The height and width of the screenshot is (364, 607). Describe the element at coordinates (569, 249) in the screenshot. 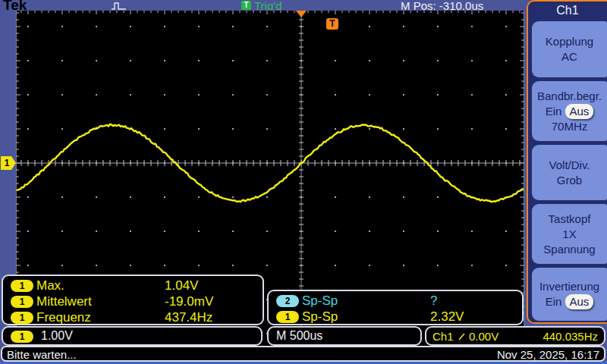

I see `menu-button-text: Spannung` at that location.